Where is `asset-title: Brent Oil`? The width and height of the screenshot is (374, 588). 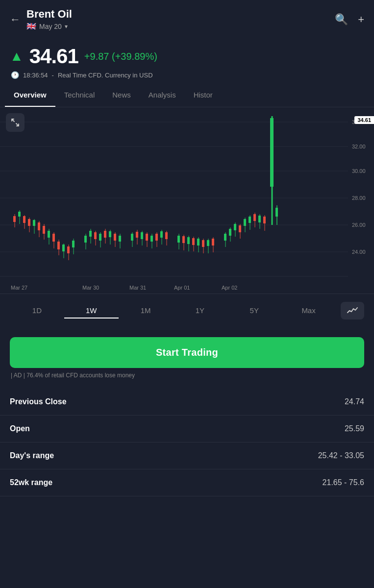 asset-title: Brent Oil is located at coordinates (49, 14).